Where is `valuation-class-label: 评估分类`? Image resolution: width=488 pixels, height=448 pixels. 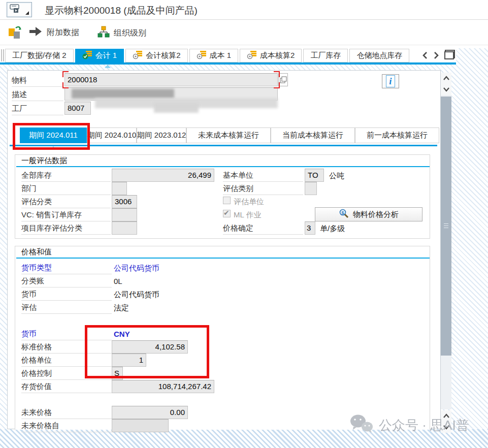
valuation-class-label: 评估分类 is located at coordinates (66, 202).